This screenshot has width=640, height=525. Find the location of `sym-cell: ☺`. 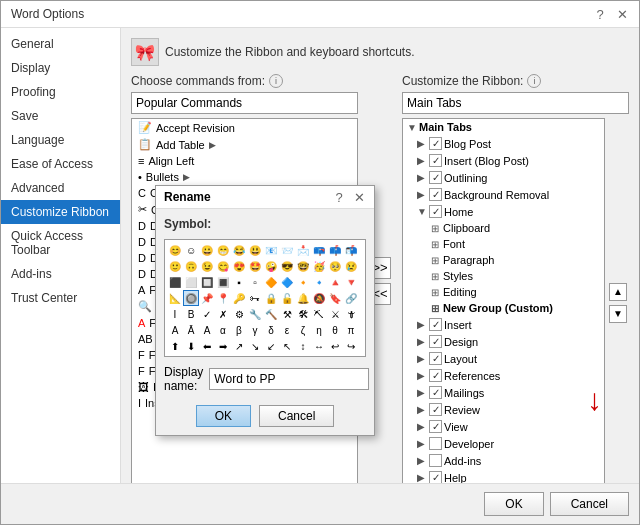

sym-cell: ☺ is located at coordinates (191, 250).